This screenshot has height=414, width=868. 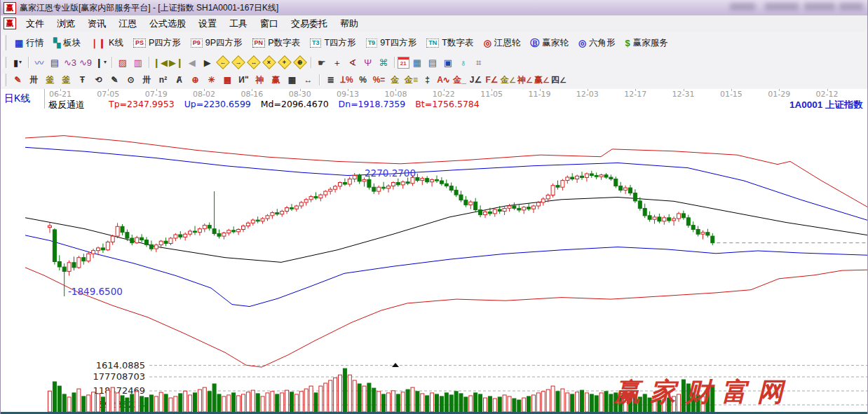 What do you see at coordinates (97, 24) in the screenshot?
I see `menu-item-2: 资讯` at bounding box center [97, 24].